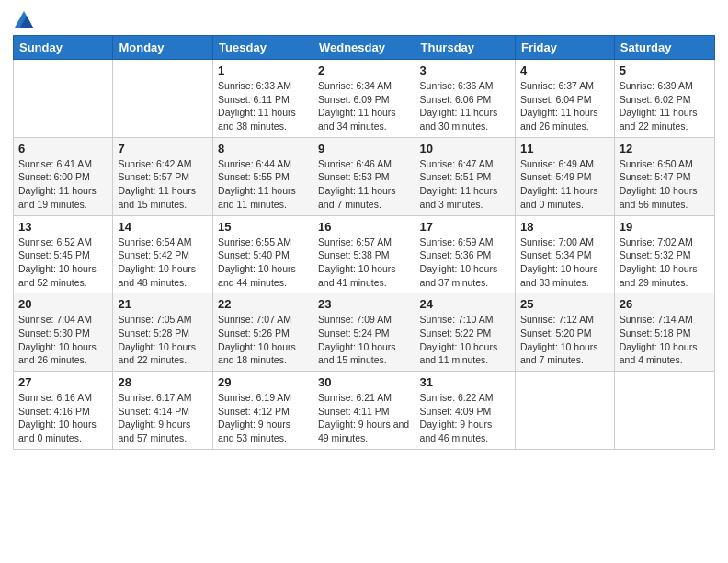  I want to click on day-info: Sunrise: 6:46 AM Sunset: 5:53 PM Dayligh…, so click(364, 184).